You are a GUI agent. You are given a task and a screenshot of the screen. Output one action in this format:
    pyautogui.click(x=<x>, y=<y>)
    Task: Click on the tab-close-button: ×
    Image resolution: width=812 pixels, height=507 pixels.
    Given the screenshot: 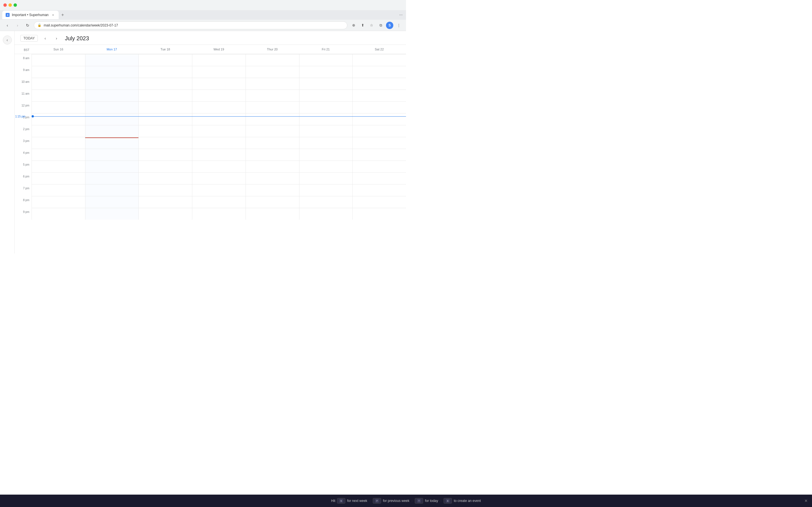 What is the action you would take?
    pyautogui.click(x=53, y=15)
    